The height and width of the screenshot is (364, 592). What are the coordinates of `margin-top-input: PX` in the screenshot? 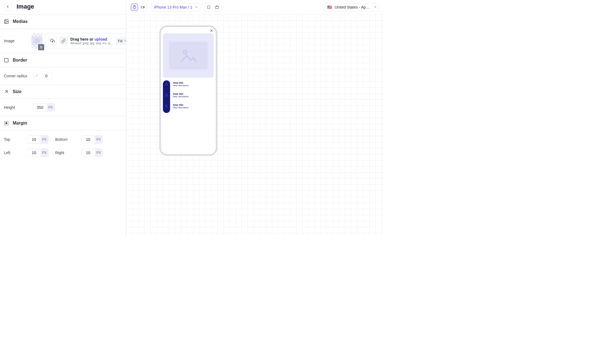 It's located at (38, 139).